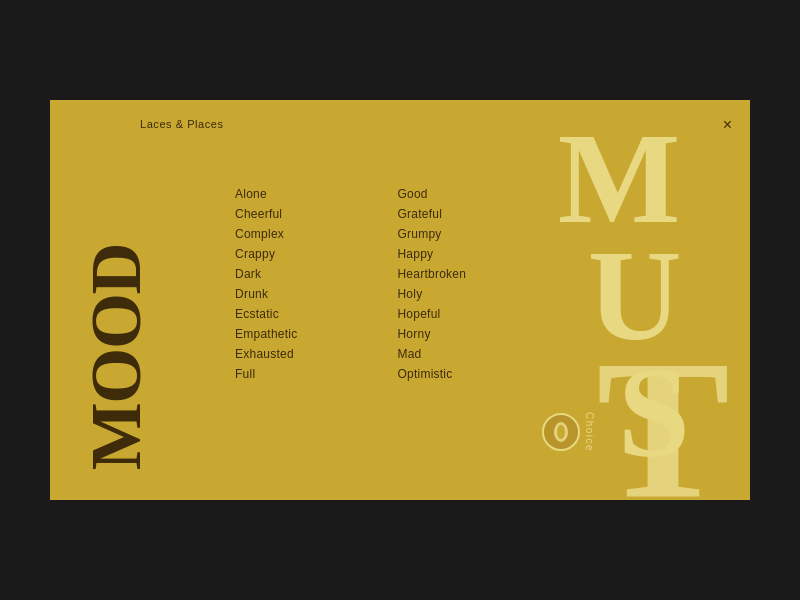 This screenshot has height=600, width=800. I want to click on list-item: Cheerful, so click(266, 214).